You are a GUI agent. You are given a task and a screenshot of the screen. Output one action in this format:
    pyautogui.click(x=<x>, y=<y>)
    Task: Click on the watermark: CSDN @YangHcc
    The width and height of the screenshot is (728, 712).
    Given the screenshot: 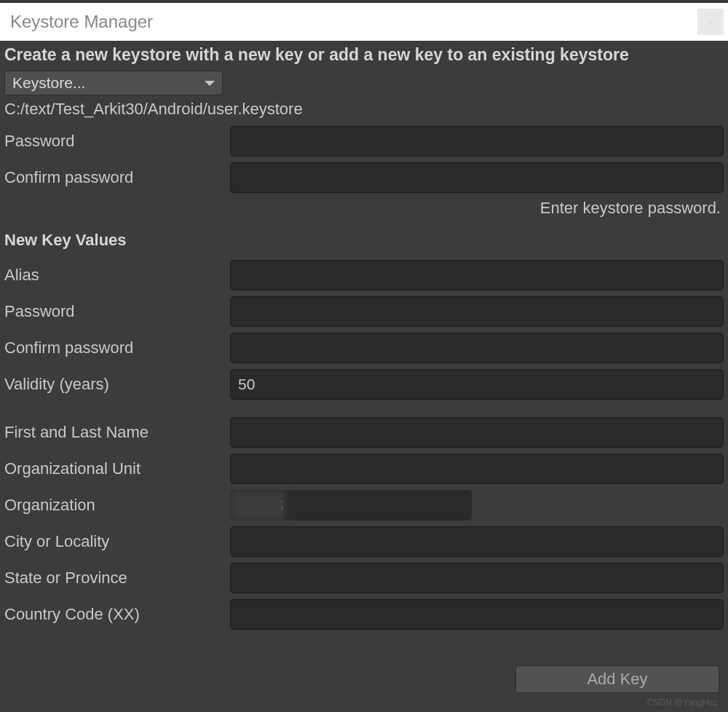 What is the action you would take?
    pyautogui.click(x=683, y=703)
    